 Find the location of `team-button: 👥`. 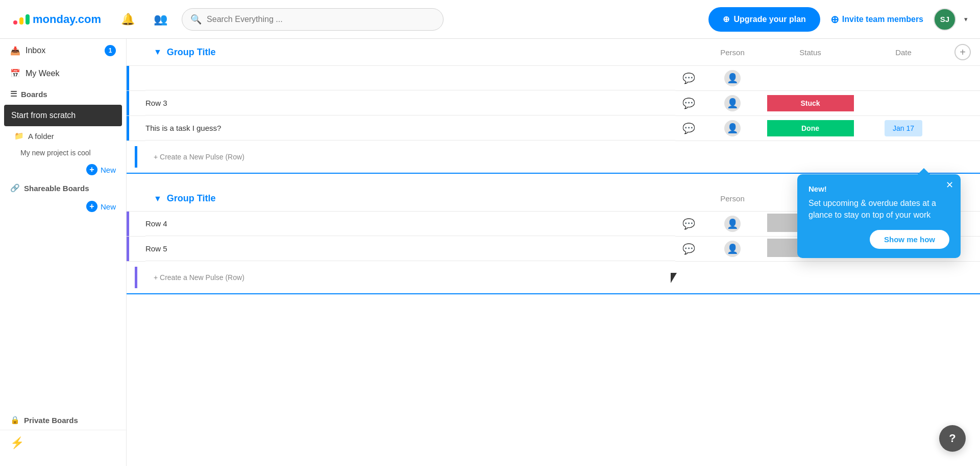

team-button: 👥 is located at coordinates (160, 19).